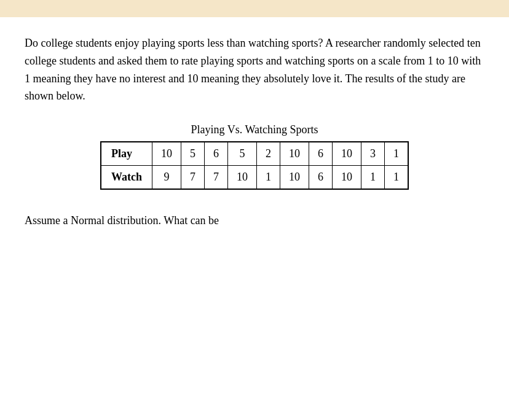 This screenshot has width=509, height=420. What do you see at coordinates (321, 178) in the screenshot?
I see `watch-val-7: 6` at bounding box center [321, 178].